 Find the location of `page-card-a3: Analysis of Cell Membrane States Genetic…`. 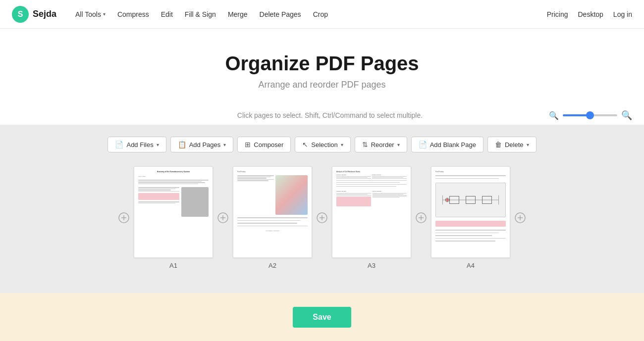

page-card-a3: Analysis of Cell Membrane States Genetic… is located at coordinates (372, 212).